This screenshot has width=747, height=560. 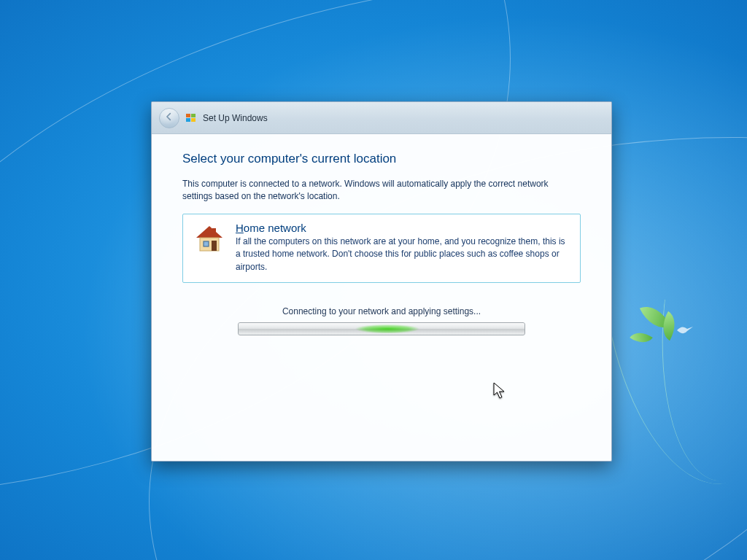 What do you see at coordinates (403, 228) in the screenshot?
I see `option-title: Home network` at bounding box center [403, 228].